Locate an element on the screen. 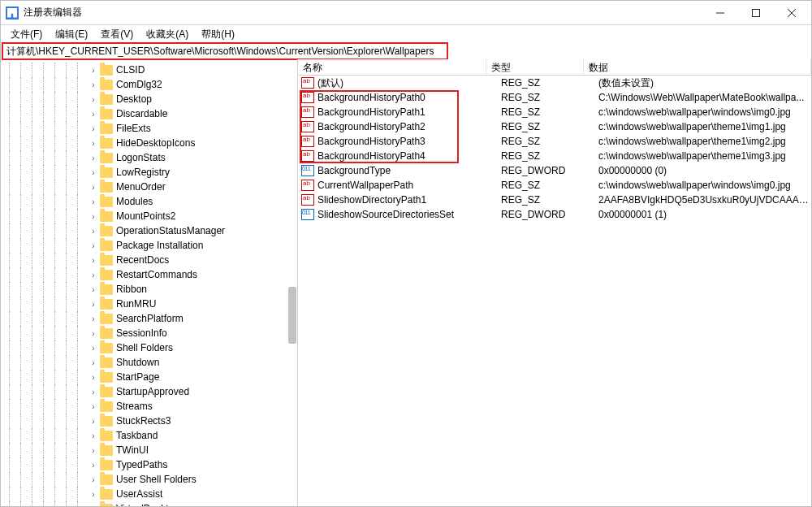 Image resolution: width=812 pixels, height=507 pixels. tree-item-label: UserAssist is located at coordinates (140, 494).